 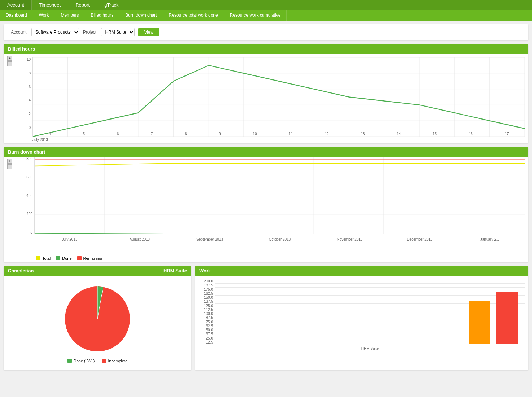 I want to click on x-label: 16, so click(x=471, y=134).